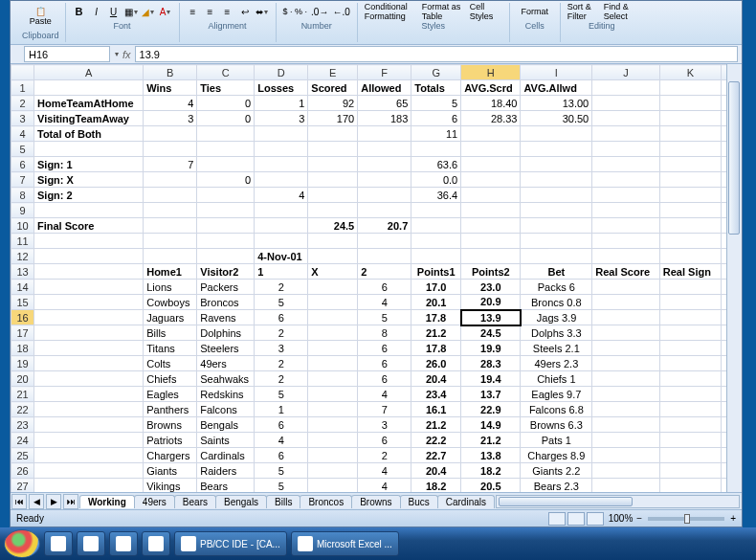  What do you see at coordinates (491, 348) in the screenshot?
I see `cell-H18: 19.9` at bounding box center [491, 348].